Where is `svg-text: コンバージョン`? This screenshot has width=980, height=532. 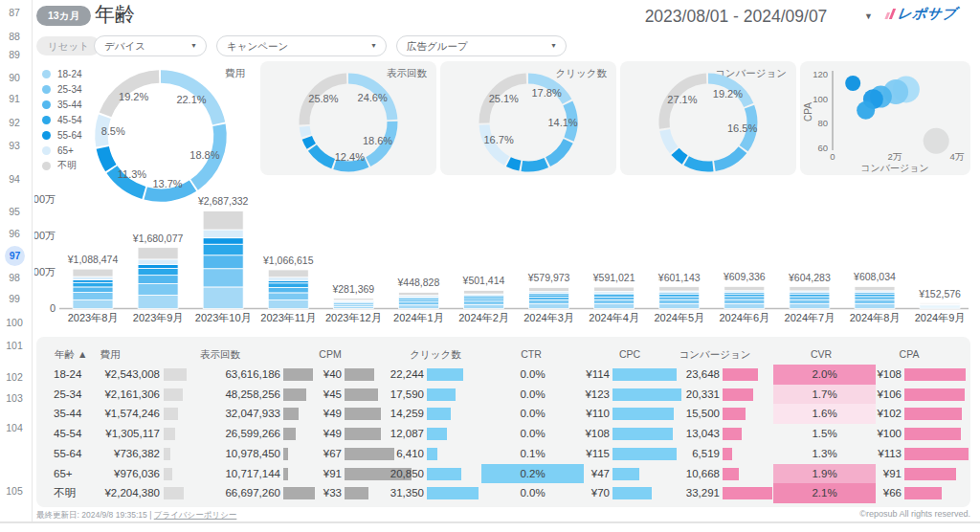
svg-text: コンバージョン is located at coordinates (894, 168).